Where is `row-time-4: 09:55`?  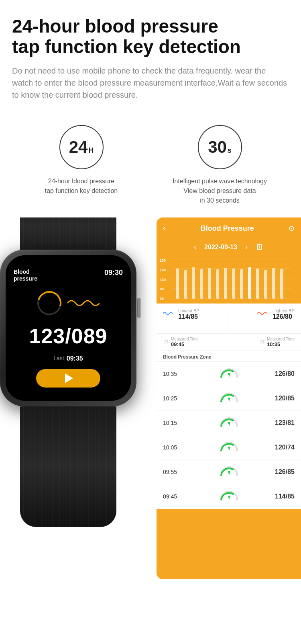
row-time-4: 09:55 is located at coordinates (173, 472).